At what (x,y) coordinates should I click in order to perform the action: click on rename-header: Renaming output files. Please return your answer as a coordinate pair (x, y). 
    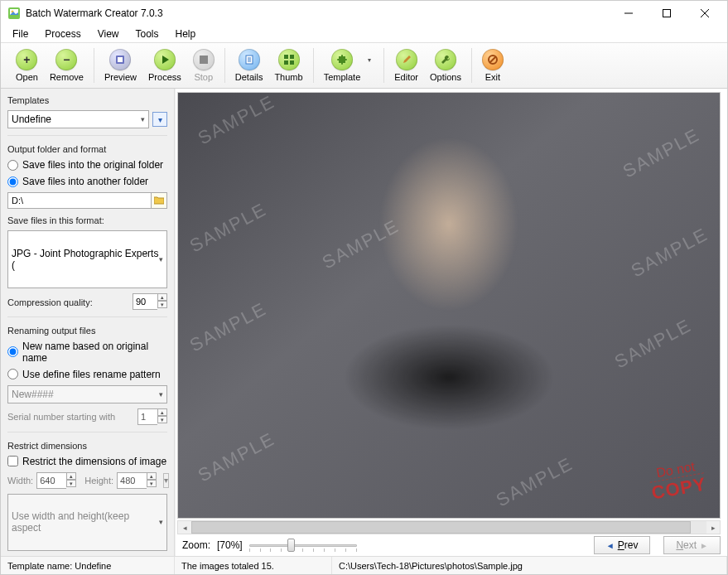
    Looking at the image, I should click on (88, 331).